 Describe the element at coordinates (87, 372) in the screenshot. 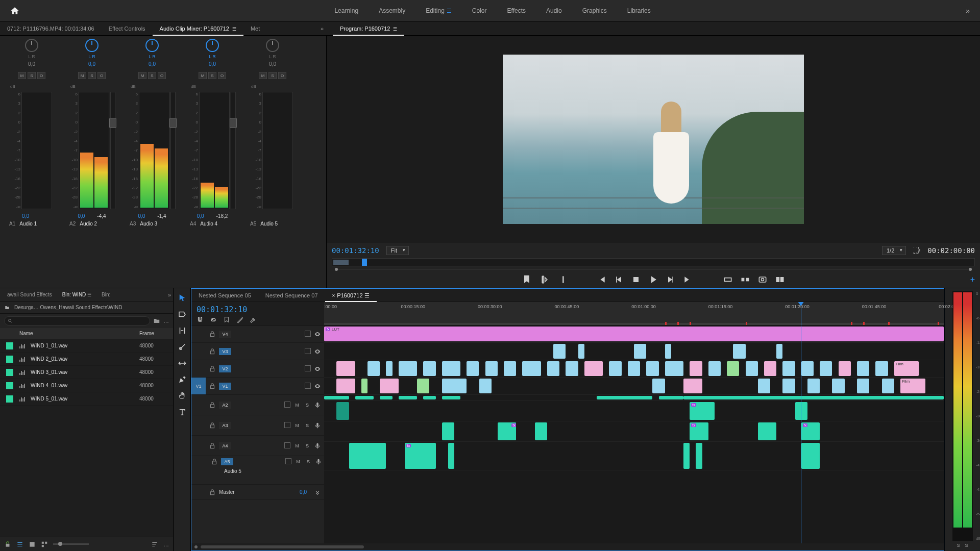

I see `project-item: WIND 3_01.wav 48000` at that location.